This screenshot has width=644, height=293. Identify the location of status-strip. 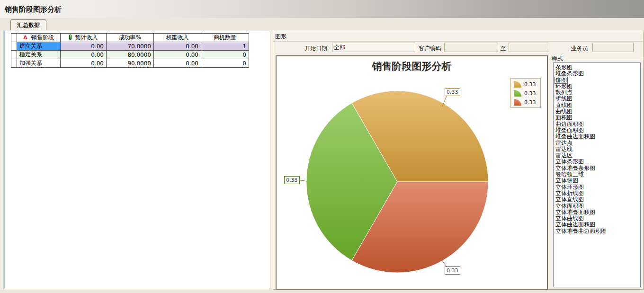
(322, 292).